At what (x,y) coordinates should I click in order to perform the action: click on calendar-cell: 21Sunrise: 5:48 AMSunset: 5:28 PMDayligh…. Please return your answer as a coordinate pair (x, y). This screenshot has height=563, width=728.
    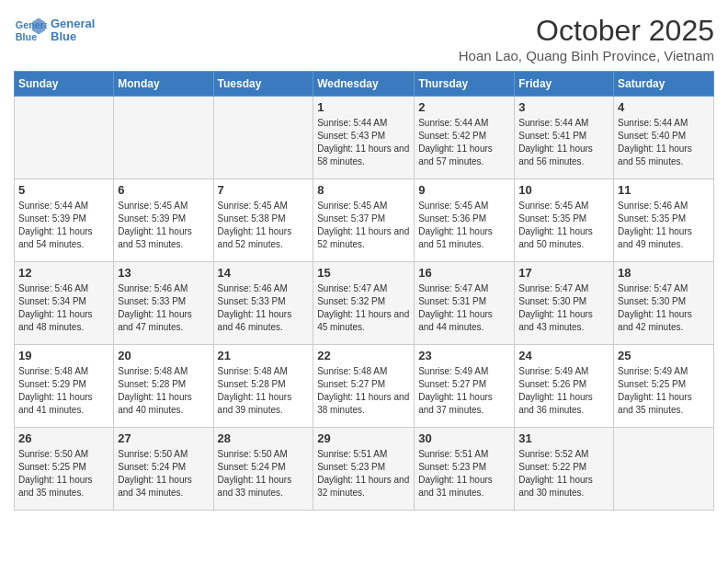
    Looking at the image, I should click on (263, 386).